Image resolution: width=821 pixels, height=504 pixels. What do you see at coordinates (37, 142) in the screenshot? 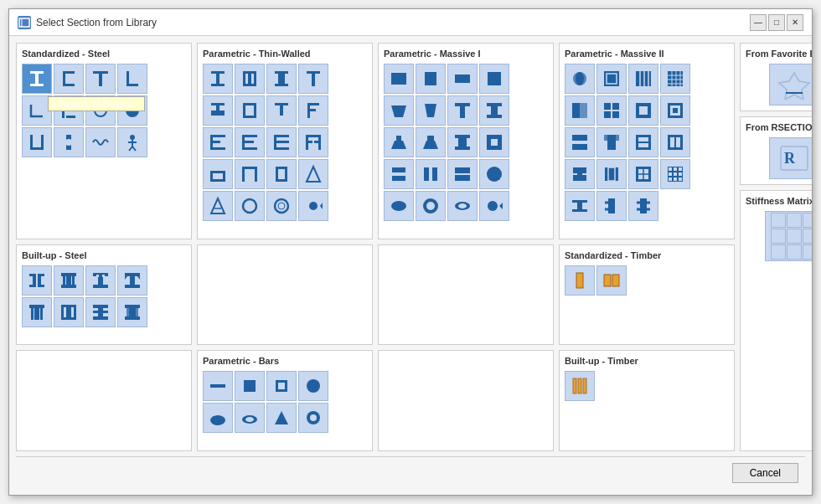
I see `section-icon-u-beam` at bounding box center [37, 142].